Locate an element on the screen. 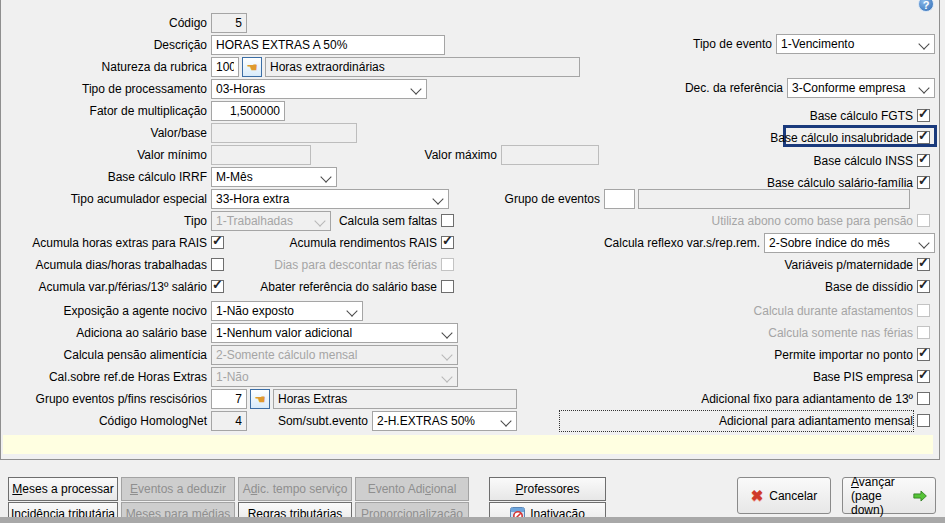  tipo-acumulador-label: Tipo acumulador especial is located at coordinates (106, 199).